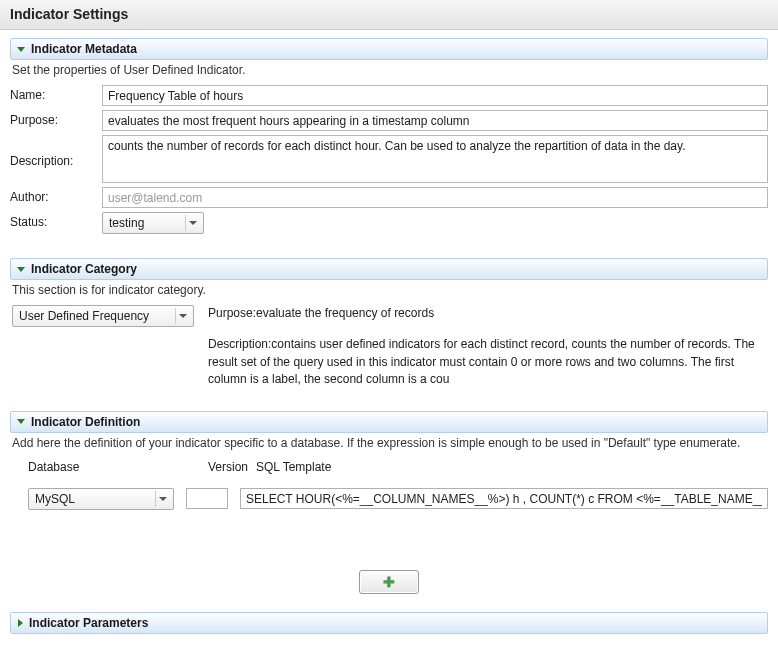 This screenshot has height=651, width=778. Describe the element at coordinates (390, 70) in the screenshot. I see `metadata-description-text: Set the properties of User Defined Indic…` at that location.